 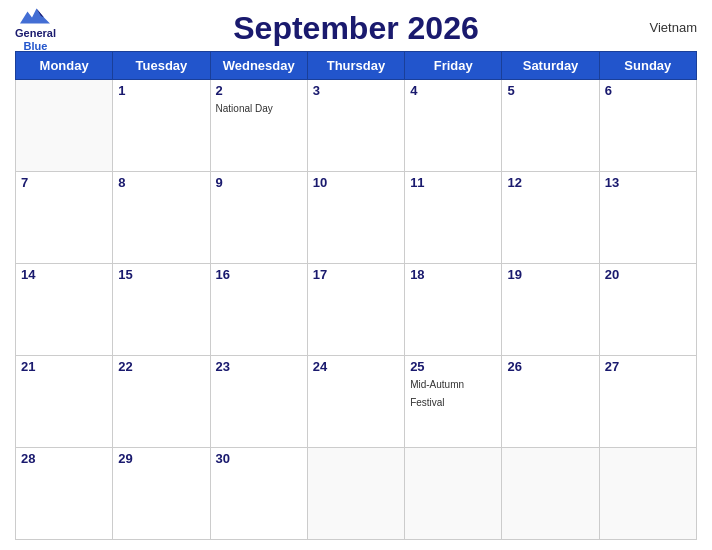 What do you see at coordinates (550, 90) in the screenshot?
I see `cell-date-number: 5` at bounding box center [550, 90].